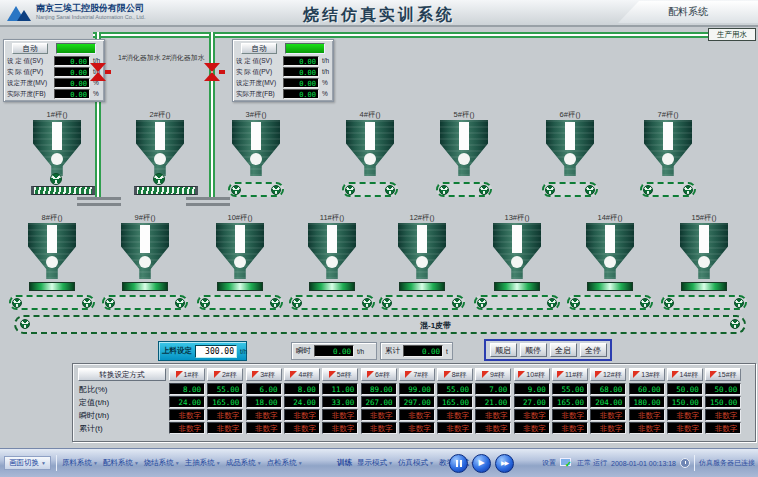  I want to click on scale-6: 6#秤(), so click(570, 160).